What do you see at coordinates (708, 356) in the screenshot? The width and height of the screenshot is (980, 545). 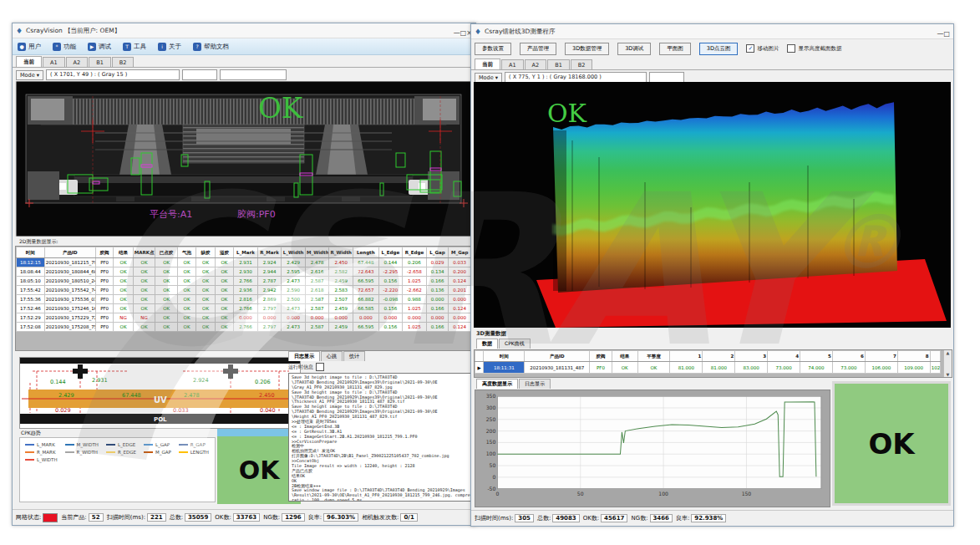 I see `table-header-row: 时间产品ID胶阀结果平整度12345678` at bounding box center [708, 356].